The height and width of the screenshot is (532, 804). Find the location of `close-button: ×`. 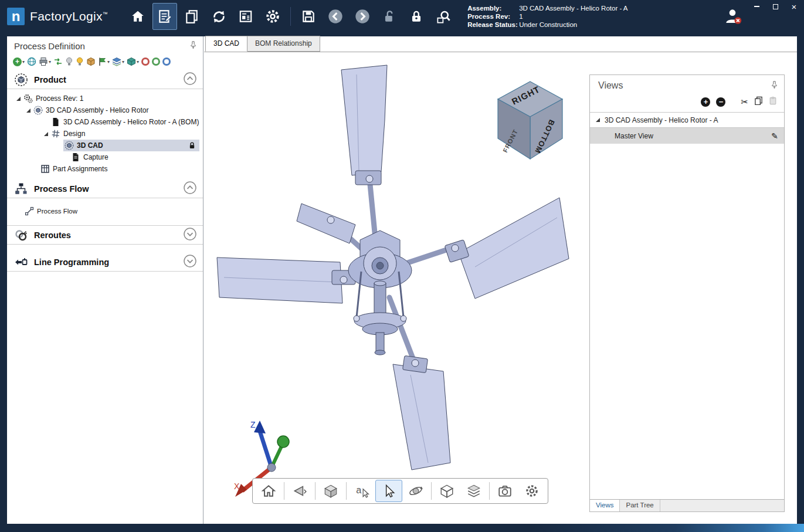

close-button: × is located at coordinates (794, 6).